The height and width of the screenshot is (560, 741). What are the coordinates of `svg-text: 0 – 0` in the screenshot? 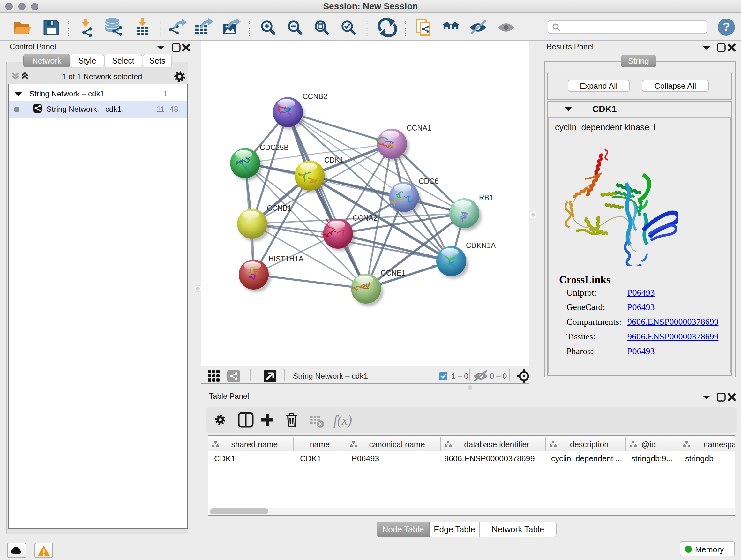 It's located at (498, 376).